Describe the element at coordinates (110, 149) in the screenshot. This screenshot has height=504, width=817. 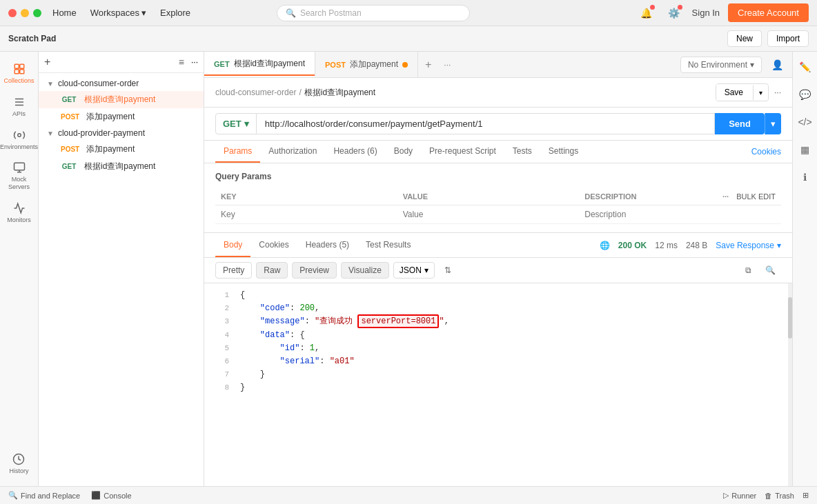
I see `request-name: 添加payment` at that location.